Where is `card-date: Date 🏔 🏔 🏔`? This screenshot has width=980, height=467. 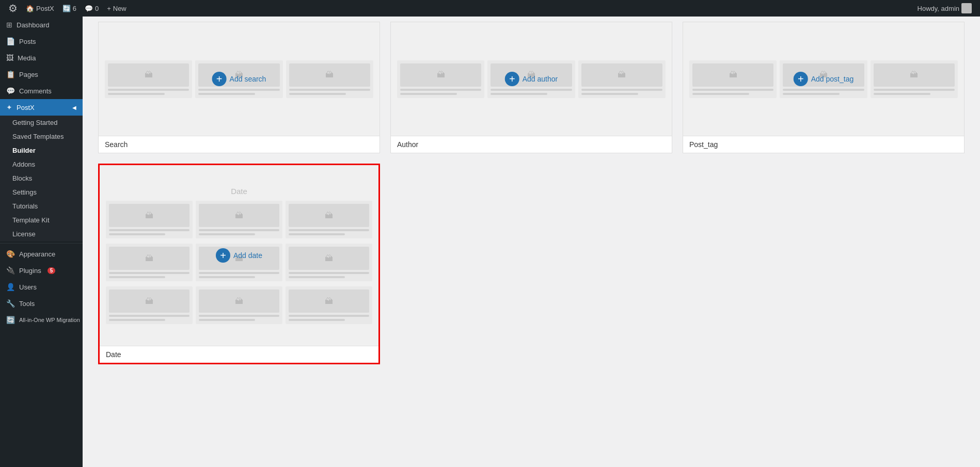
card-date: Date 🏔 🏔 🏔 is located at coordinates (239, 264).